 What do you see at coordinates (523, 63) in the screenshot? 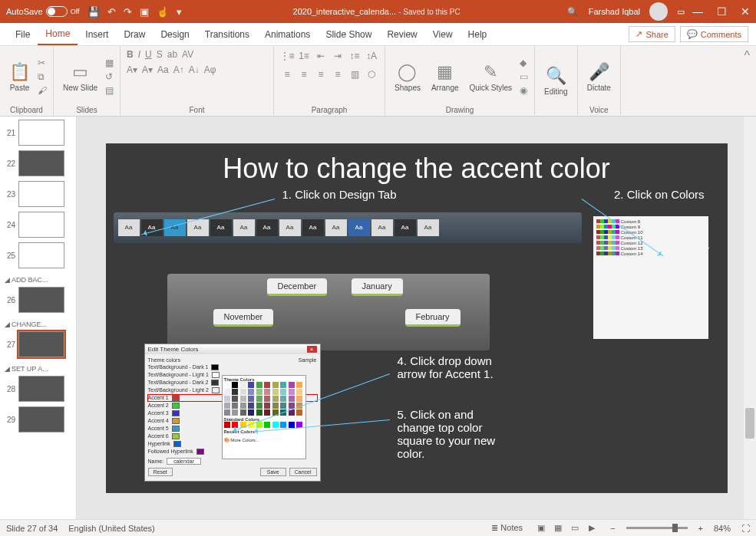
I see `shape-fill-icon: ◆` at bounding box center [523, 63].